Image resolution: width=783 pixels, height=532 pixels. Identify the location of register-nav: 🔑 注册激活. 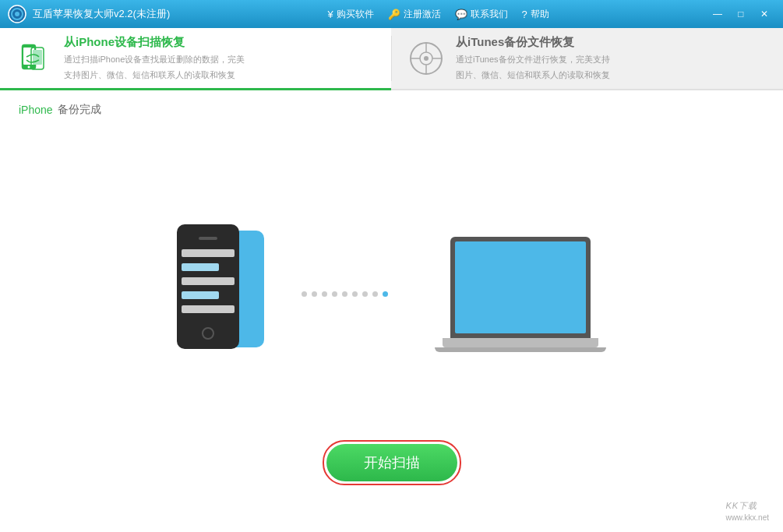
(414, 14).